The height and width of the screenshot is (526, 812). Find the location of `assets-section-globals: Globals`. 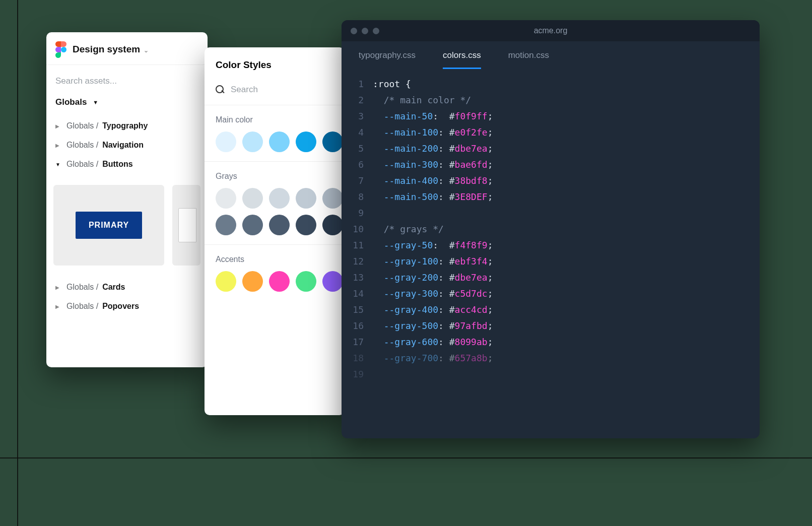

assets-section-globals: Globals is located at coordinates (127, 102).